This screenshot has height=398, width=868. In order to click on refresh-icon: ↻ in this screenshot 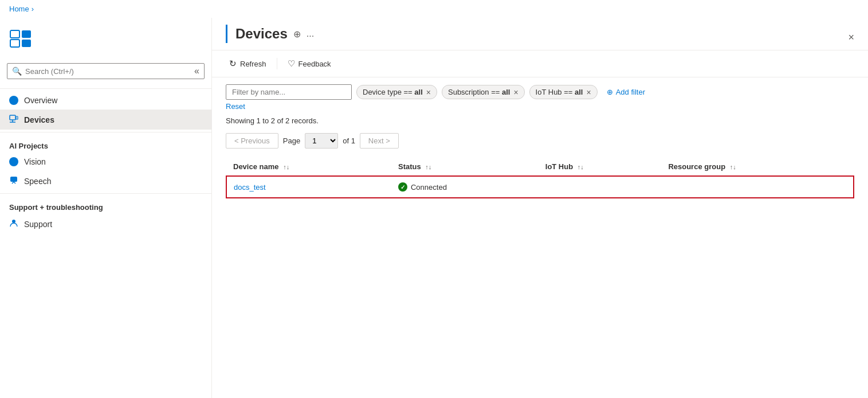, I will do `click(233, 64)`.